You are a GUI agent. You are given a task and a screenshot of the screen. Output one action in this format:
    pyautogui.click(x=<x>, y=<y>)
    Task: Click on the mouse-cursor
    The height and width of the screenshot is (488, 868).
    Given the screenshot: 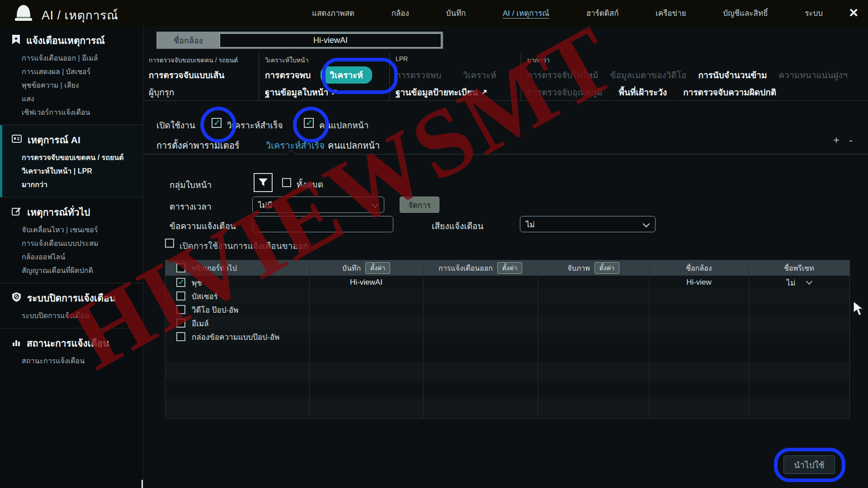 What is the action you would take?
    pyautogui.click(x=859, y=310)
    